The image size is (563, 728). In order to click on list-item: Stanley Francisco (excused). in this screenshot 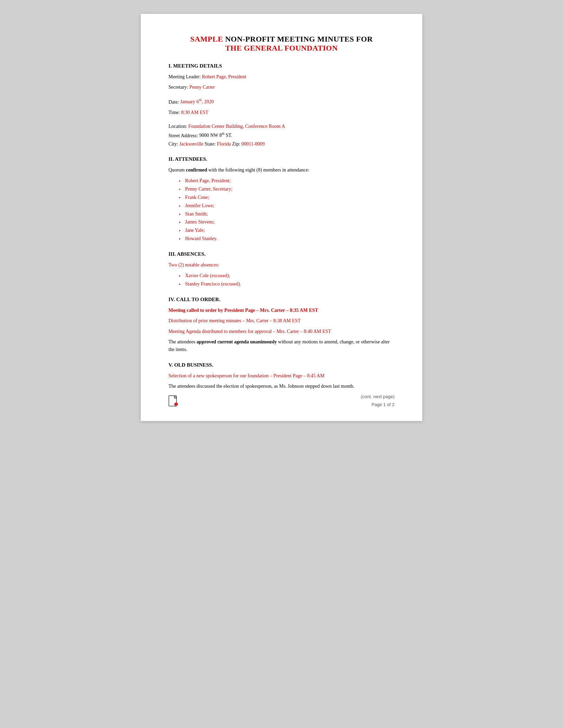, I will do `click(287, 284)`.